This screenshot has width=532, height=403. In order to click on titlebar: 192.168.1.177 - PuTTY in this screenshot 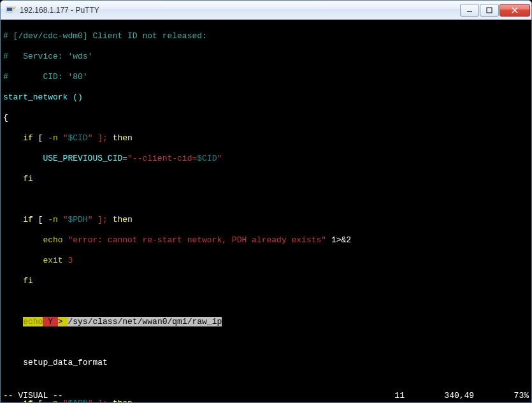, I will do `click(266, 10)`.